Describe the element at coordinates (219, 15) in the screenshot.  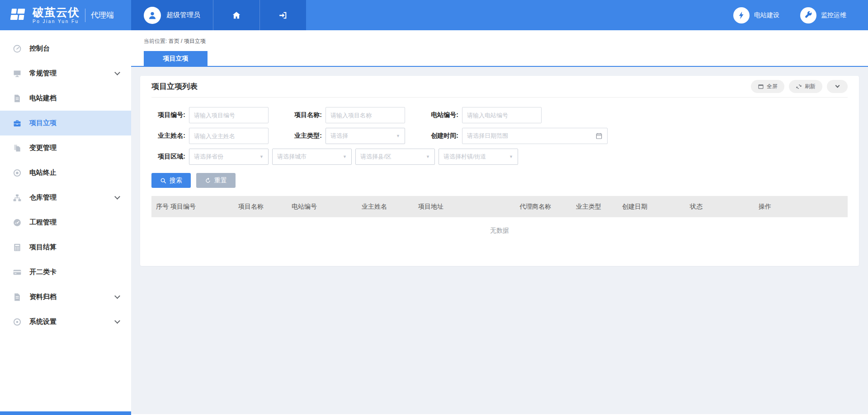
I see `user-zone: 超级管理员` at that location.